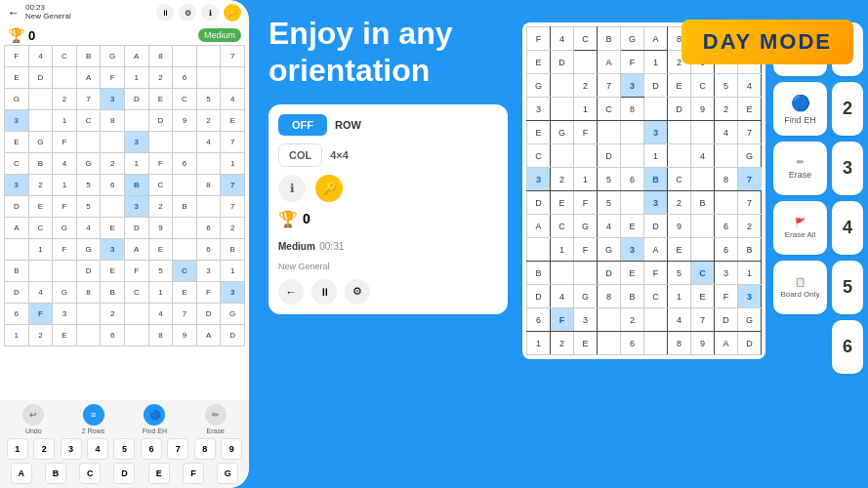 The image size is (868, 488). What do you see at coordinates (340, 155) in the screenshot?
I see `toggle-4x4-label: 4×4` at bounding box center [340, 155].